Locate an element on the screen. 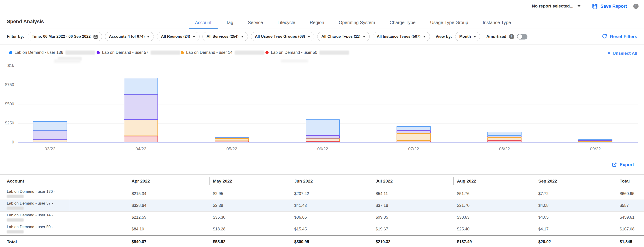 Image resolution: width=644 pixels, height=247 pixels. table-cell: $54.11 is located at coordinates (412, 194).